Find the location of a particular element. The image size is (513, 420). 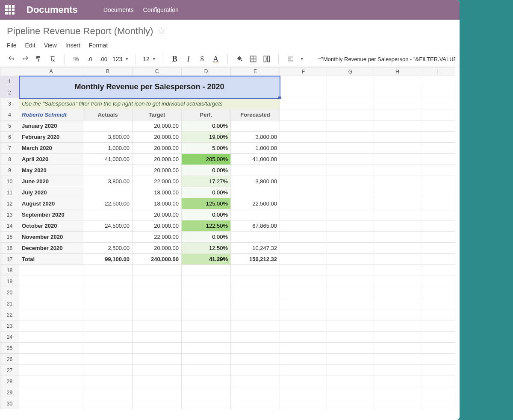

row-header-12: 12 is located at coordinates (10, 204).